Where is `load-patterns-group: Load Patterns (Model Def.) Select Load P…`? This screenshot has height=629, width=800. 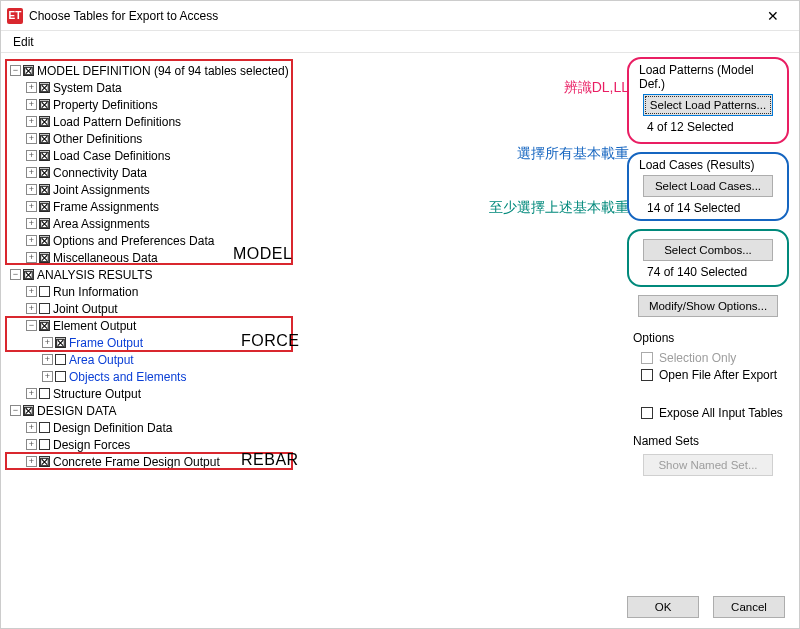
load-patterns-group: Load Patterns (Model Def.) Select Load P… is located at coordinates (708, 100).